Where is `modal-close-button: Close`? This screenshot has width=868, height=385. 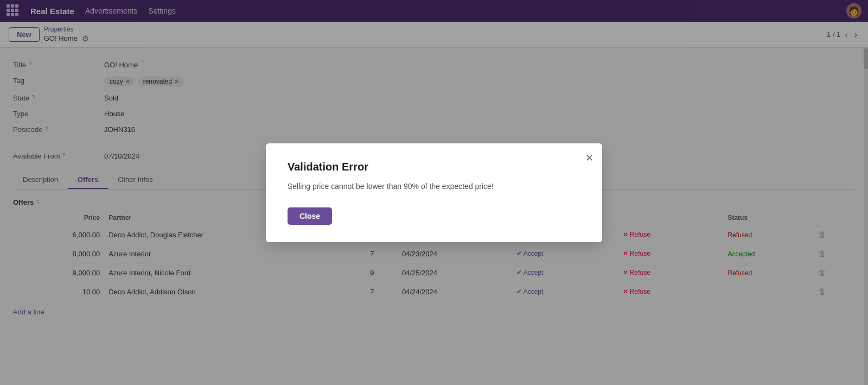 modal-close-button: Close is located at coordinates (310, 216).